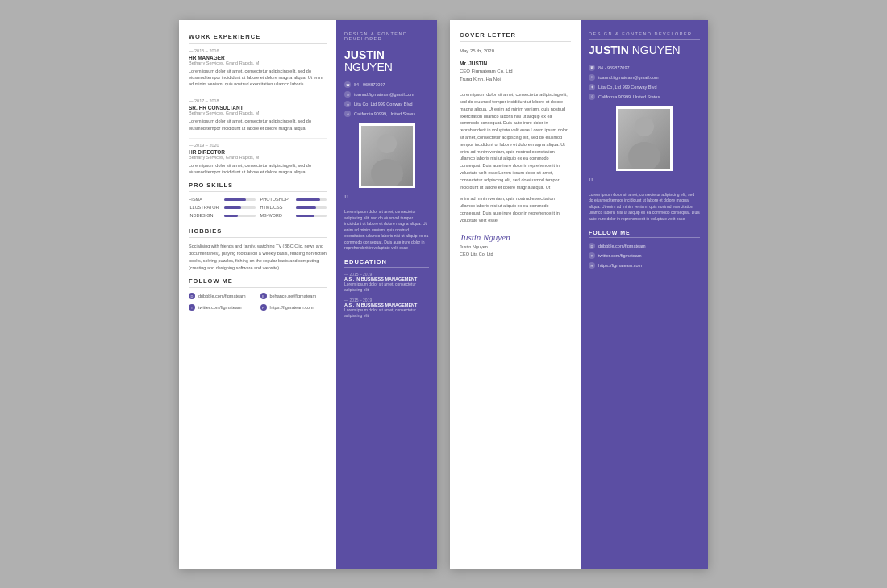  I want to click on skill-name: FISMA, so click(205, 199).